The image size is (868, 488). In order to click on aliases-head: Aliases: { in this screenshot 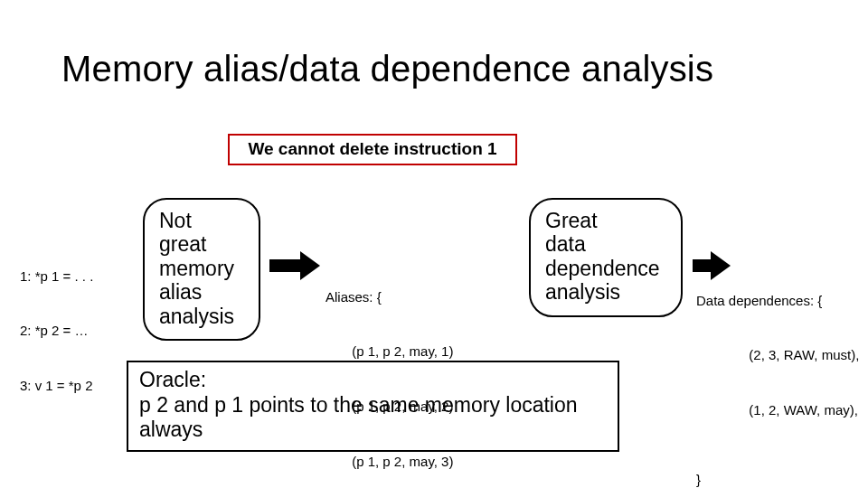, I will do `click(389, 297)`.